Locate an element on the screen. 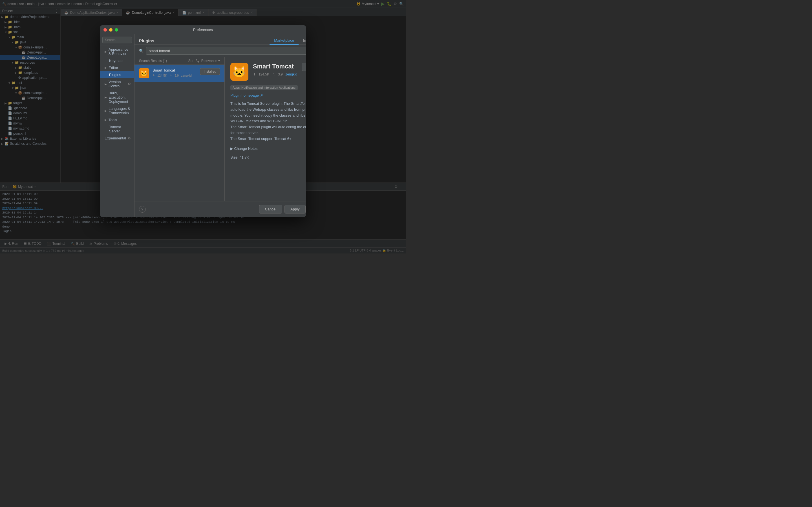 The height and width of the screenshot is (507, 812). plugin-detail-name: Smart Tomcat is located at coordinates (275, 66).